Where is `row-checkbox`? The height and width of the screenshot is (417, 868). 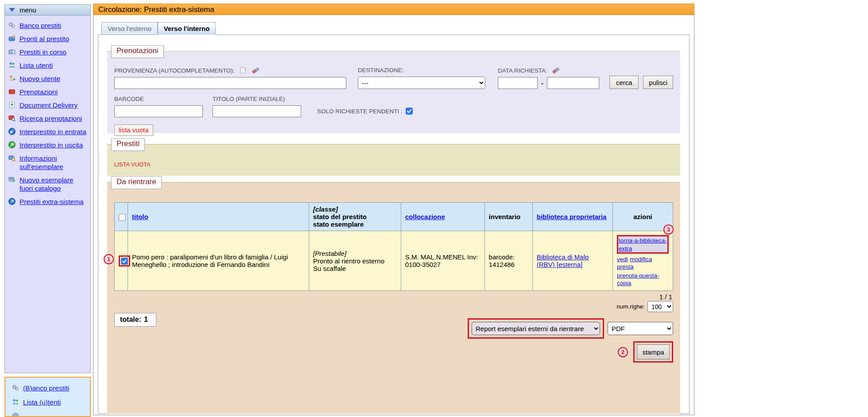 row-checkbox is located at coordinates (124, 261).